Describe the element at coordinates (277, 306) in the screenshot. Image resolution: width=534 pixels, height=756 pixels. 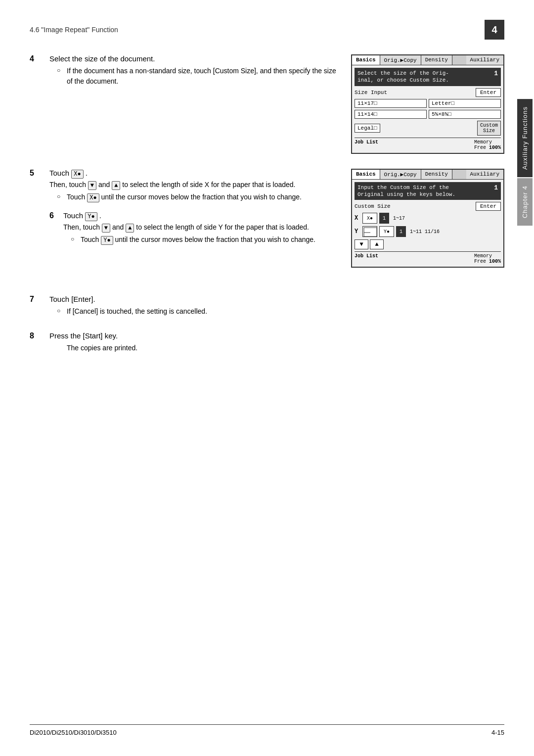
I see `step-7-content: Touch [Enter]. ○ If [Cancel] is touched,…` at that location.